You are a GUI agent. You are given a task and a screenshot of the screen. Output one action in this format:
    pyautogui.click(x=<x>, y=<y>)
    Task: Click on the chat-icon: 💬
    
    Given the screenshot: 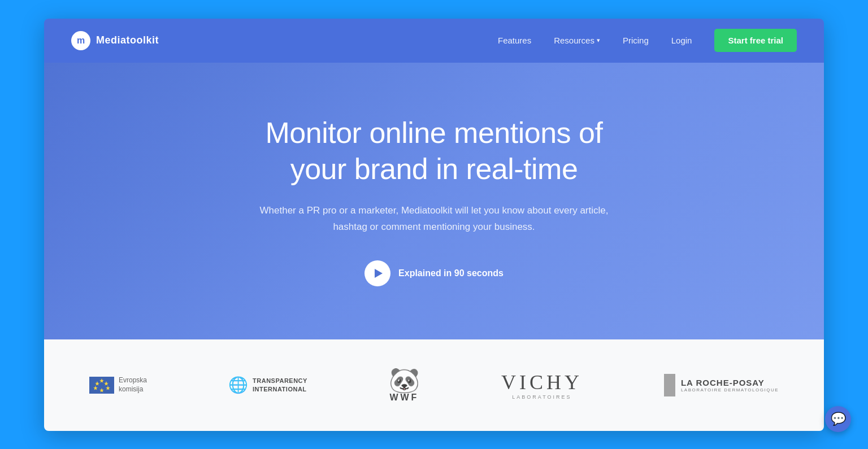 What is the action you would take?
    pyautogui.click(x=839, y=419)
    